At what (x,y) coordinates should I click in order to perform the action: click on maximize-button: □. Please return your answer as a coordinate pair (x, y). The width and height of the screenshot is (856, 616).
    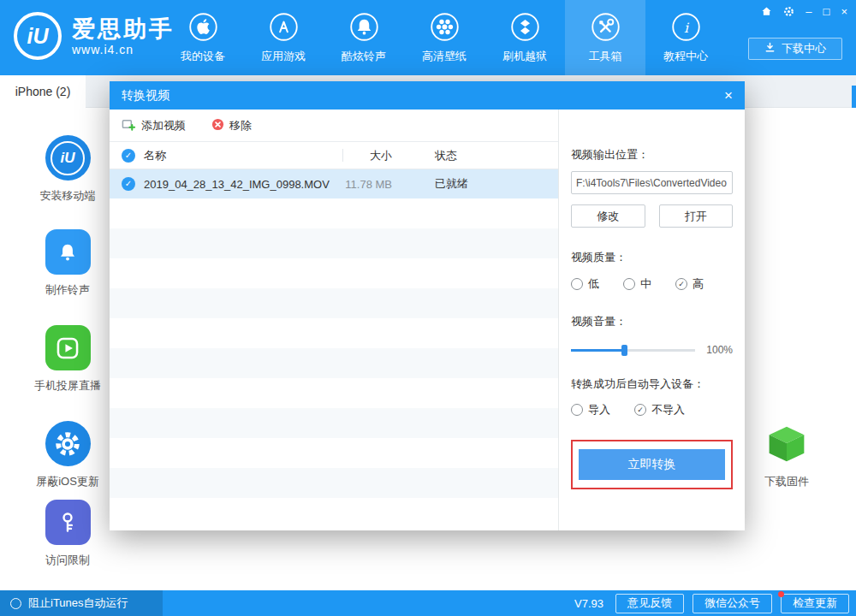
    Looking at the image, I should click on (827, 12).